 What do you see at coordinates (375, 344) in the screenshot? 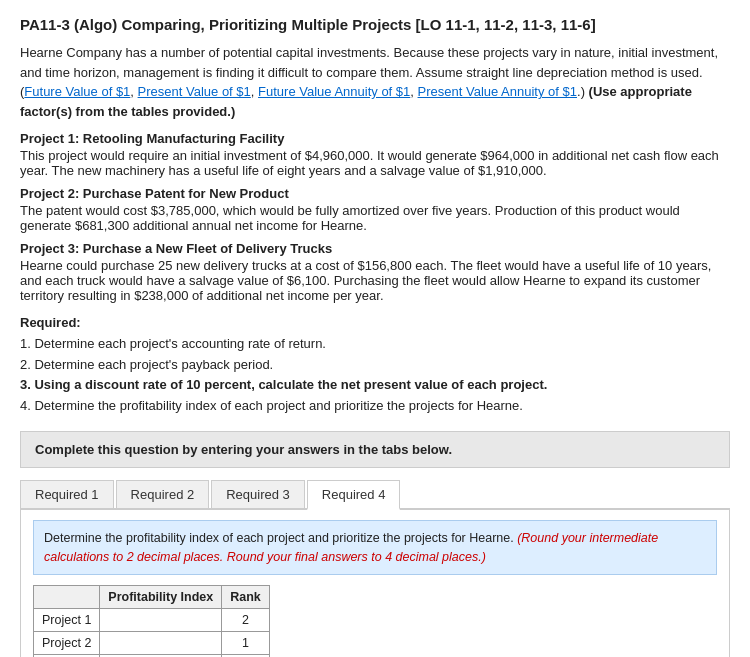
I see `required-item-1: 1. Determine each project's accounting r…` at bounding box center [375, 344].